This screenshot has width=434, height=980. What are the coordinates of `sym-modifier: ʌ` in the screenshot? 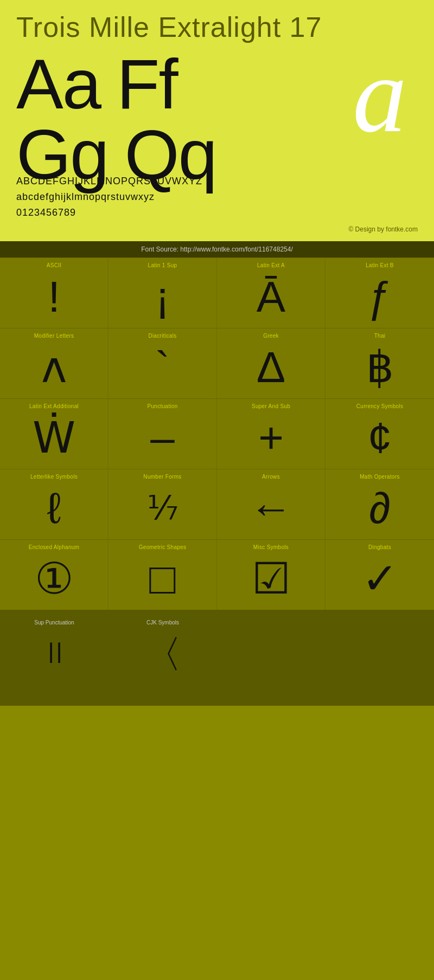 It's located at (54, 368).